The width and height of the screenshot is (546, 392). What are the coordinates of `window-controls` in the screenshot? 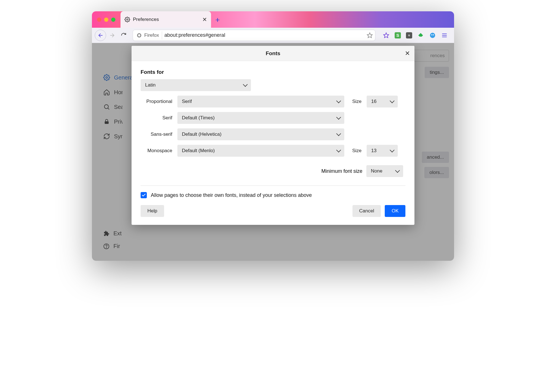 It's located at (106, 20).